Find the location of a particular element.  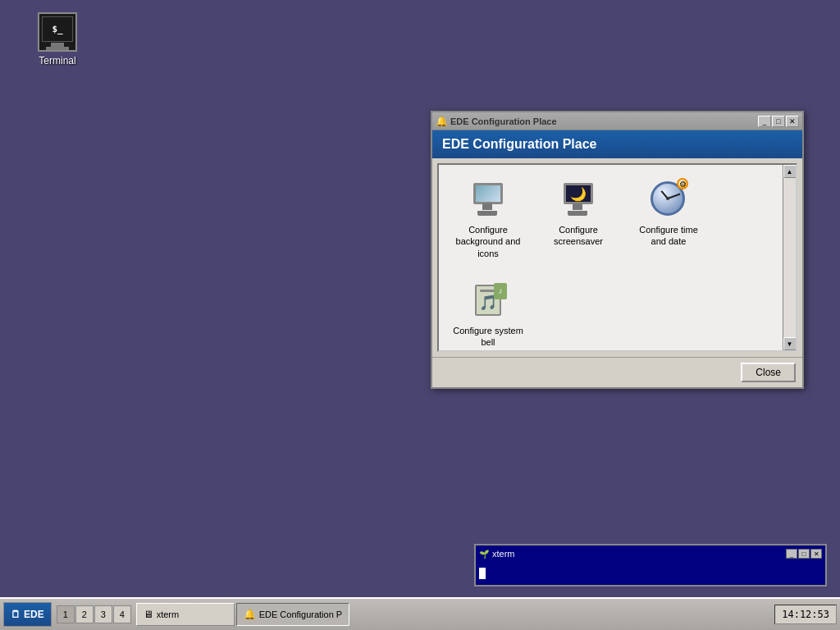

taskbar-item-xterm: 🖥 xterm is located at coordinates (185, 614).